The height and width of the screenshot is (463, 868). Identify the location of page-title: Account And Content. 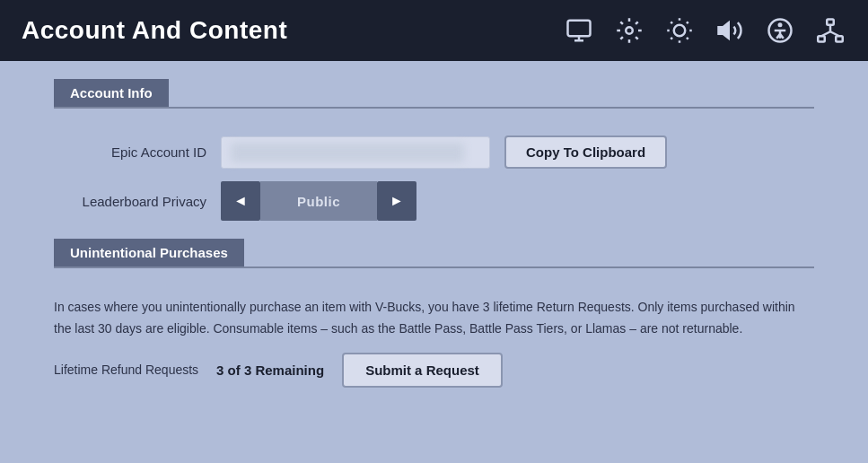
(154, 31).